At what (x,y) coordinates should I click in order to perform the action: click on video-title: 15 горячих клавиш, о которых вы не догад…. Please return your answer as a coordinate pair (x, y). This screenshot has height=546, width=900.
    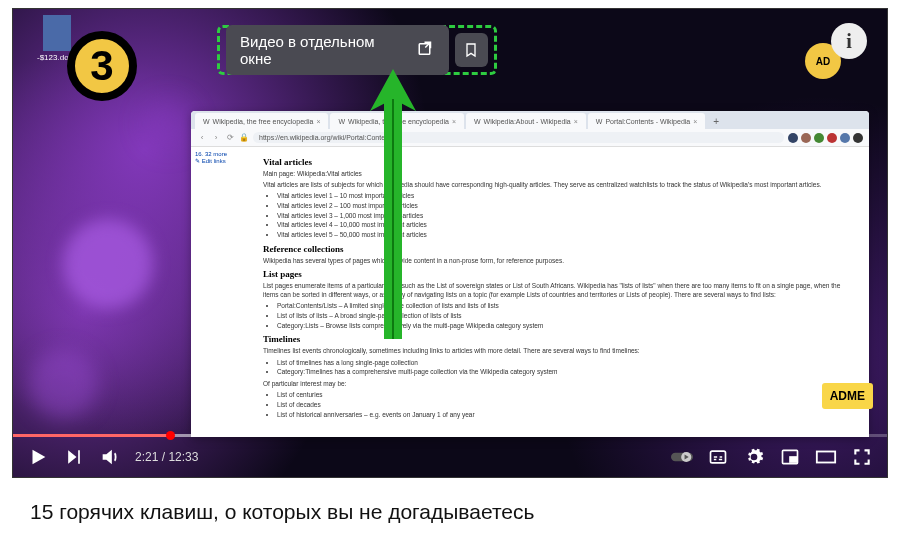
    Looking at the image, I should click on (450, 501).